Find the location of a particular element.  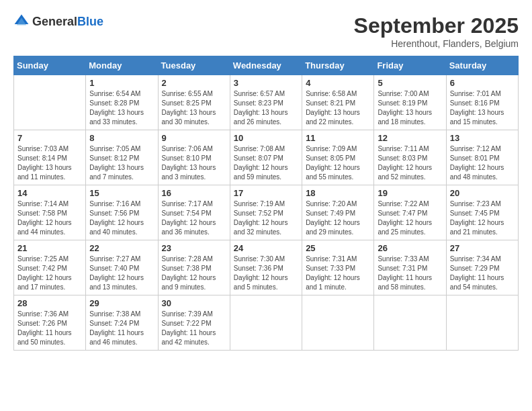

calendar-cell: 21Sunrise: 7:25 AM Sunset: 7:42 PM Dayli… is located at coordinates (50, 268).